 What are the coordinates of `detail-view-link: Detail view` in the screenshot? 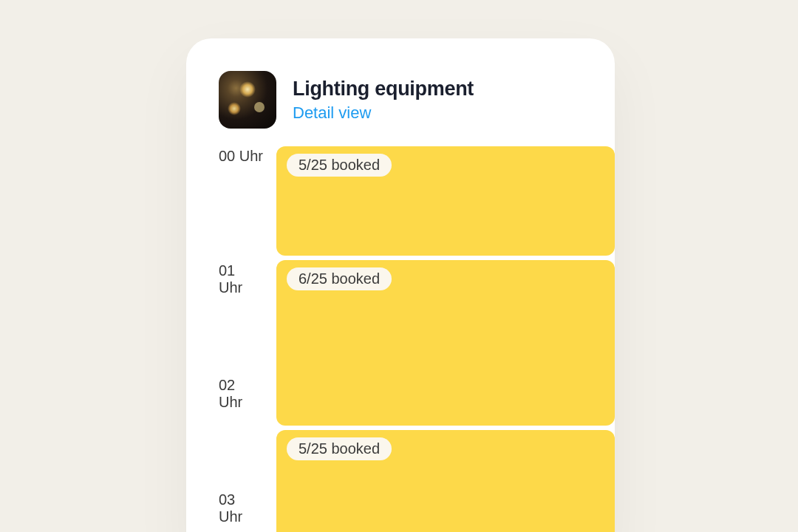 It's located at (383, 113).